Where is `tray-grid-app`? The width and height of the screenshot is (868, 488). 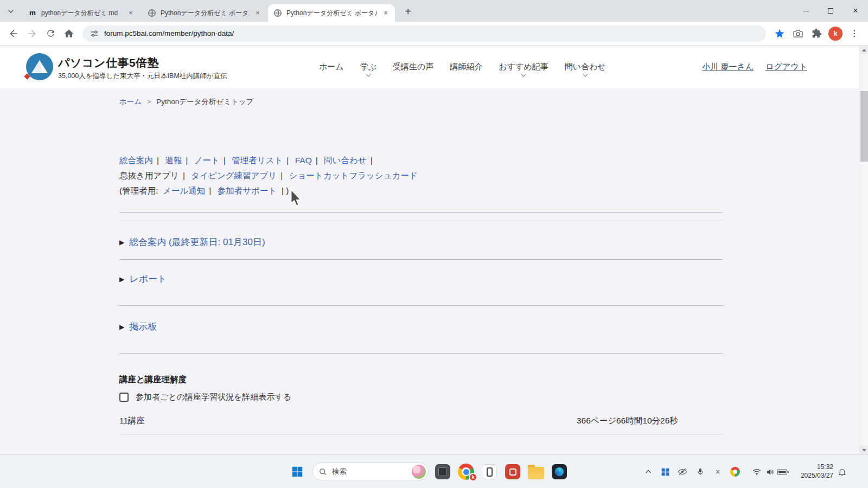 tray-grid-app is located at coordinates (665, 472).